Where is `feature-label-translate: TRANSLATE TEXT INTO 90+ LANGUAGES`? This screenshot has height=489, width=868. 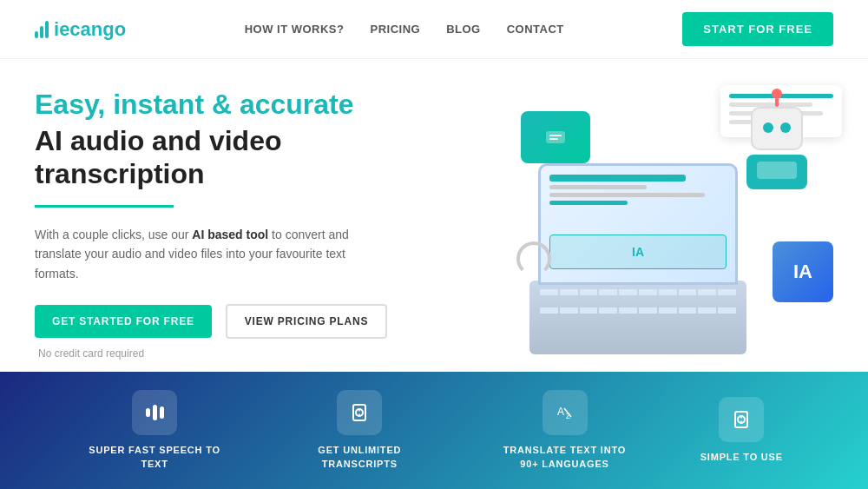
feature-label-translate: TRANSLATE TEXT INTO 90+ LANGUAGES is located at coordinates (565, 457).